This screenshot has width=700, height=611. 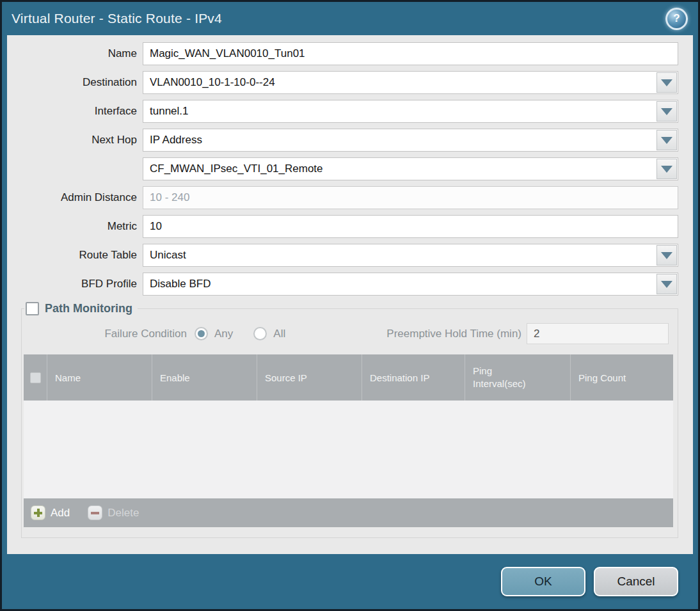 What do you see at coordinates (411, 255) in the screenshot?
I see `route-table-input` at bounding box center [411, 255].